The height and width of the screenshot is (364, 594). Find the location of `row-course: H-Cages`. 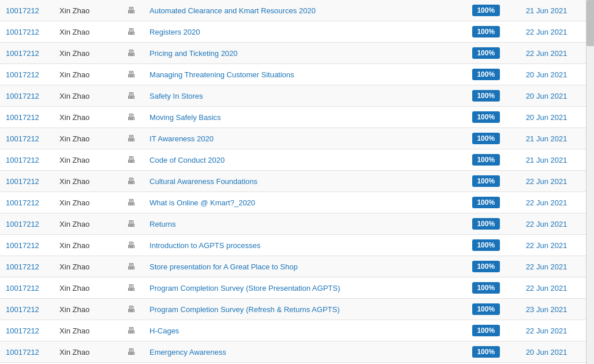

row-course: H-Cages is located at coordinates (305, 331).